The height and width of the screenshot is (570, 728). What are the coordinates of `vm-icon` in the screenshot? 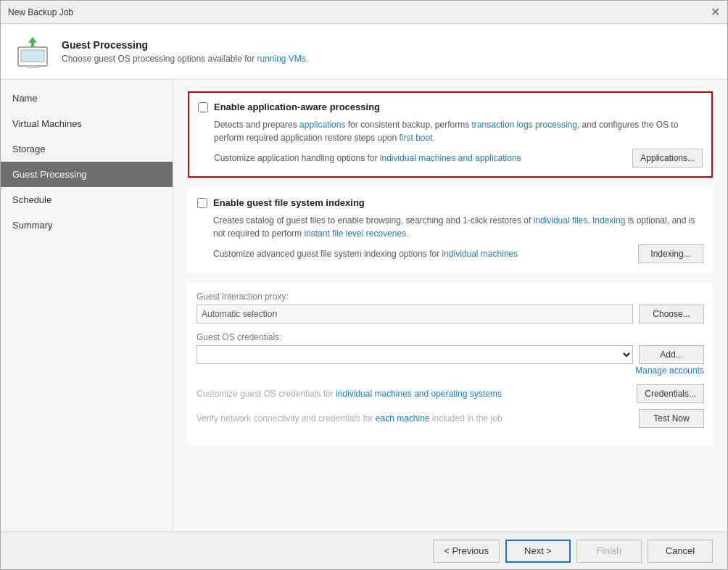 It's located at (33, 51).